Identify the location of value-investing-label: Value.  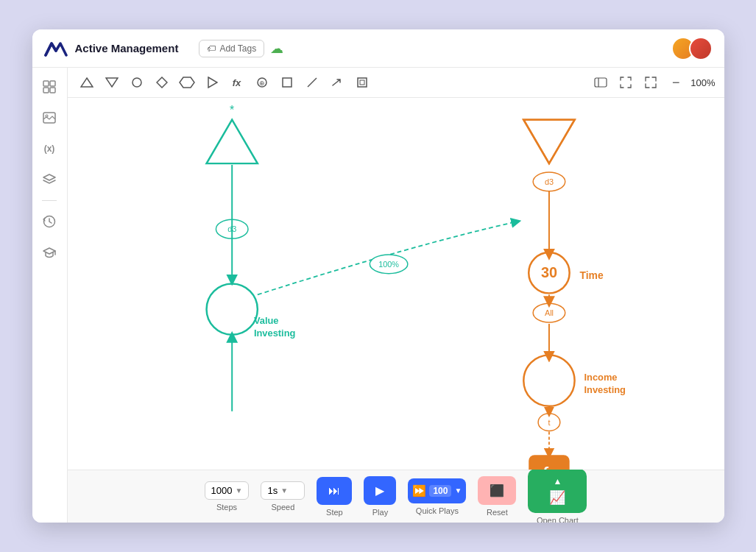
(266, 321).